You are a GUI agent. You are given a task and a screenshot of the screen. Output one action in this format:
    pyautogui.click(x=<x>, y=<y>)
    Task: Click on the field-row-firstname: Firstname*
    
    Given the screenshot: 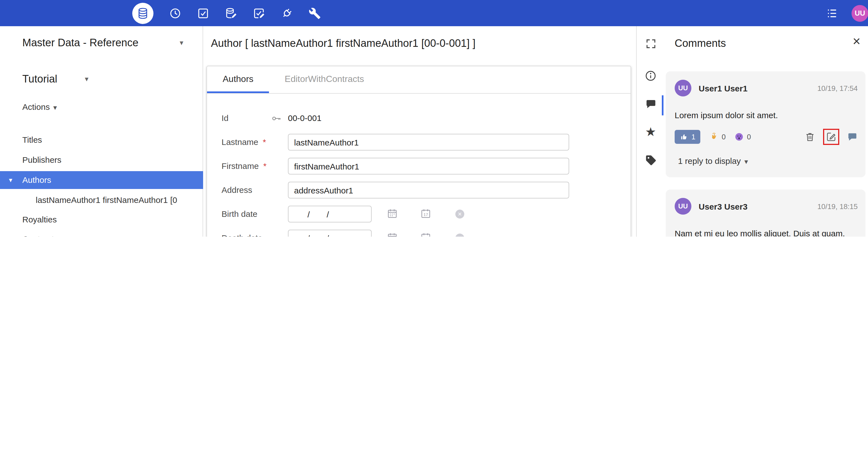 What is the action you would take?
    pyautogui.click(x=418, y=166)
    